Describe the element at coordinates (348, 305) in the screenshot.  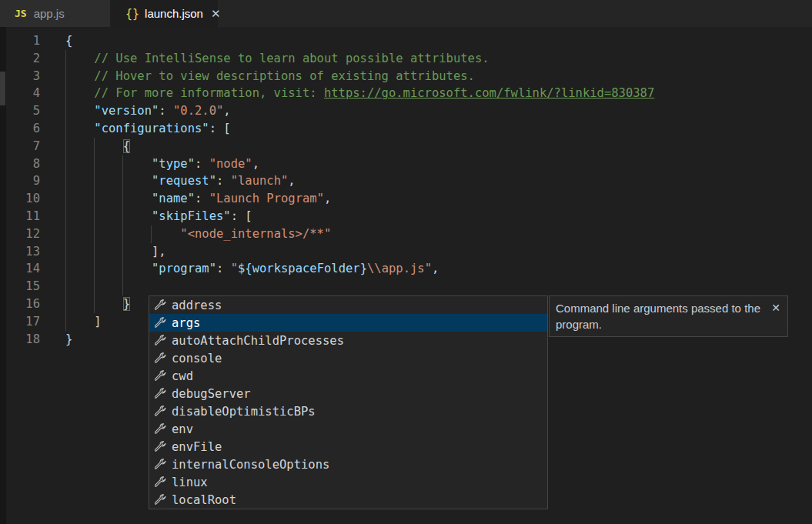
I see `suggestion-item: address` at that location.